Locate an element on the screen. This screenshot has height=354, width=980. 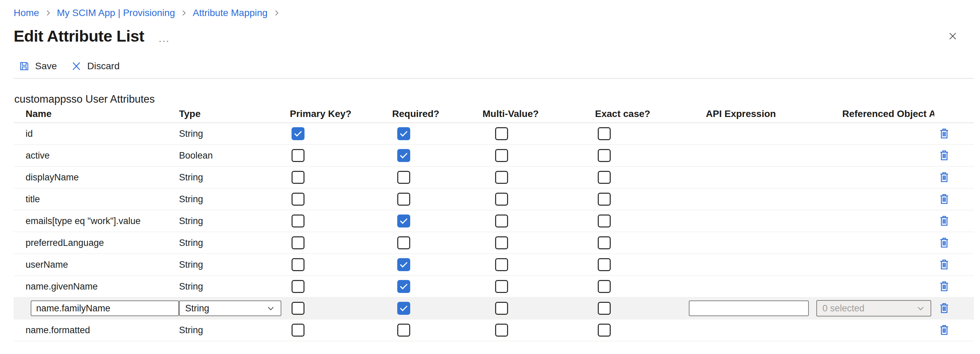
attribute-row: name.givenNameString is located at coordinates (494, 287).